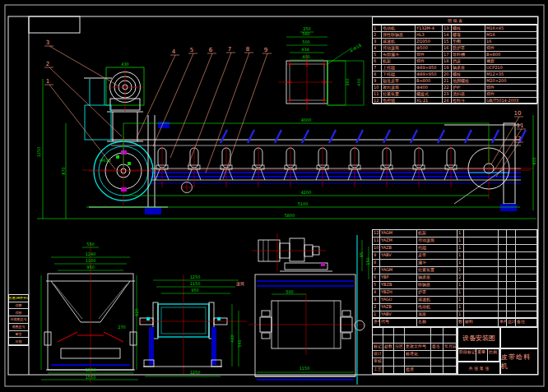 The height and width of the screenshot is (392, 548). What do you see at coordinates (377, 68) in the screenshot?
I see `table-cell: 7` at bounding box center [377, 68].